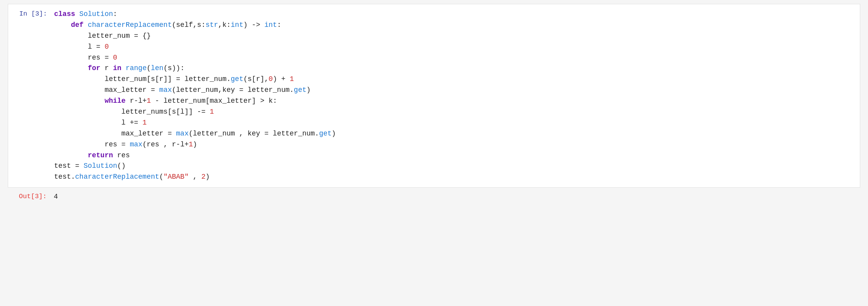  What do you see at coordinates (455, 197) in the screenshot?
I see `output-value: 4` at bounding box center [455, 197].